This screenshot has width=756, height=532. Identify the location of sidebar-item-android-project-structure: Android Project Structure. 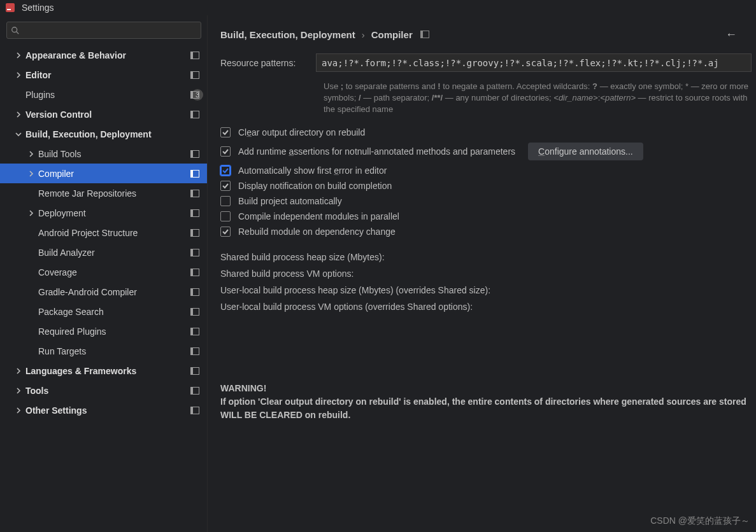
(103, 233).